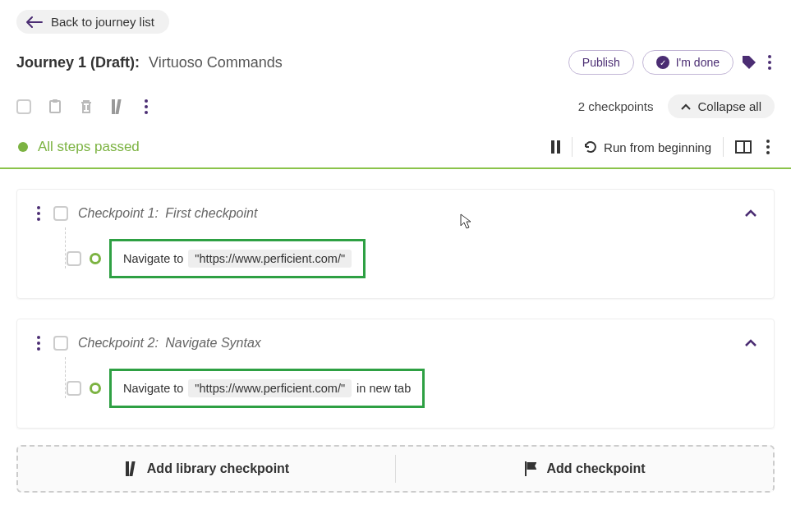 The height and width of the screenshot is (532, 791). I want to click on status-bar: All steps passed Run from beginning, so click(396, 148).